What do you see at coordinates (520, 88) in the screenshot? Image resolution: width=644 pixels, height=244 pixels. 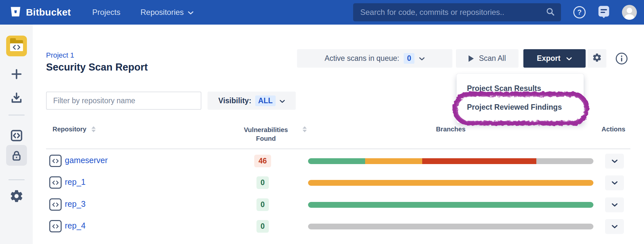 I see `menu-item-project-scan-results: Project Scan Results` at bounding box center [520, 88].